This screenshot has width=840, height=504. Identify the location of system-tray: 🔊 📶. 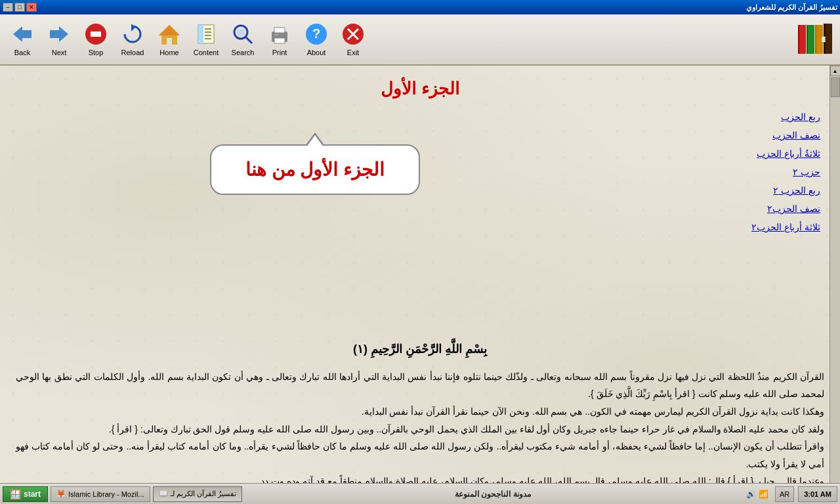
(757, 494).